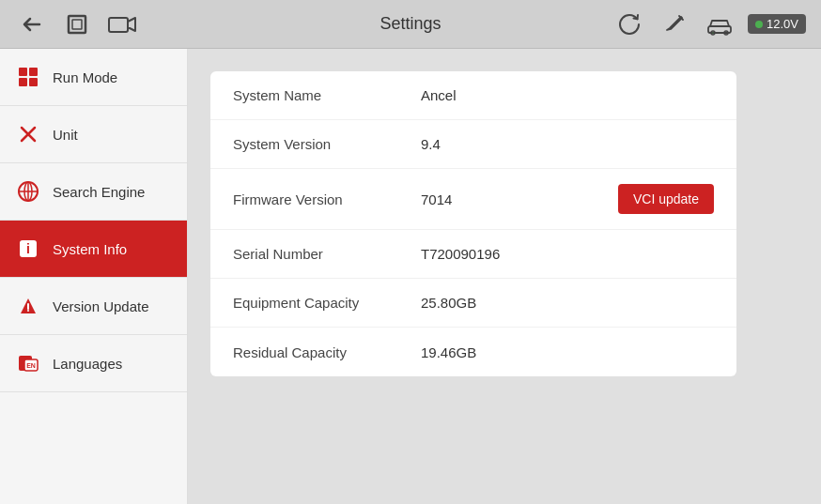 The height and width of the screenshot is (504, 821). Describe the element at coordinates (94, 306) in the screenshot. I see `sidebar-item-version-update: Version Update` at that location.